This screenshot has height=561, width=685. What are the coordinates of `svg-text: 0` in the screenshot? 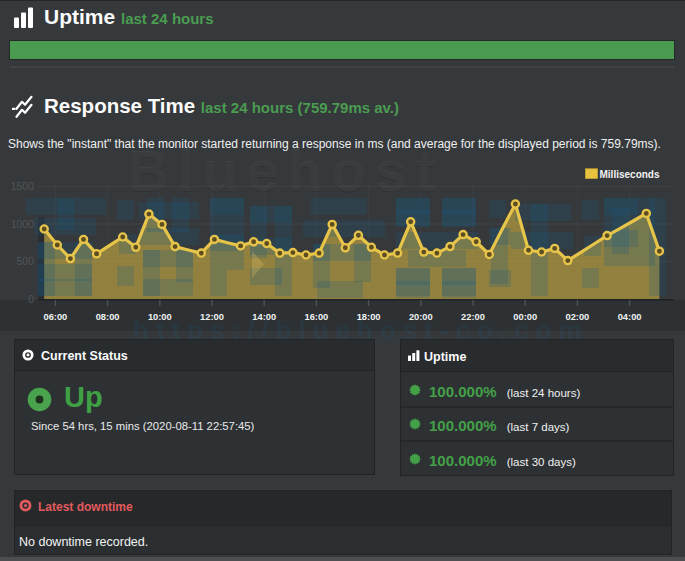 It's located at (31, 299).